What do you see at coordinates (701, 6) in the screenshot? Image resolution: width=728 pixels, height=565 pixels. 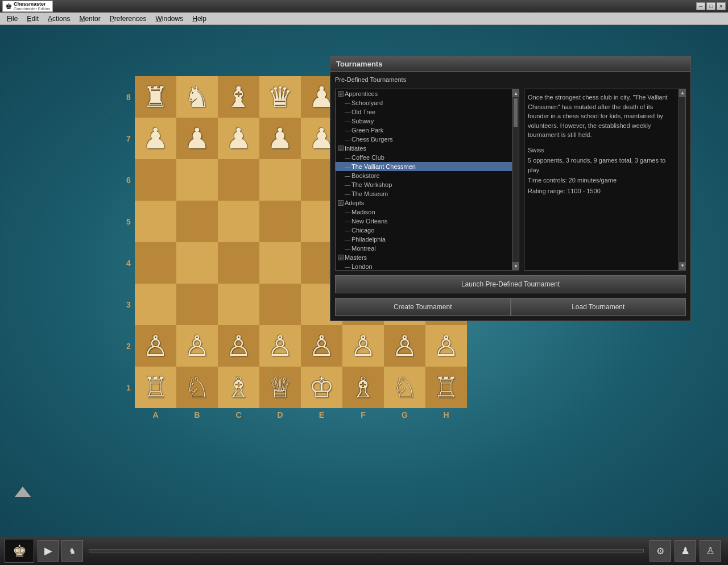 I see `minimize-button: ─` at bounding box center [701, 6].